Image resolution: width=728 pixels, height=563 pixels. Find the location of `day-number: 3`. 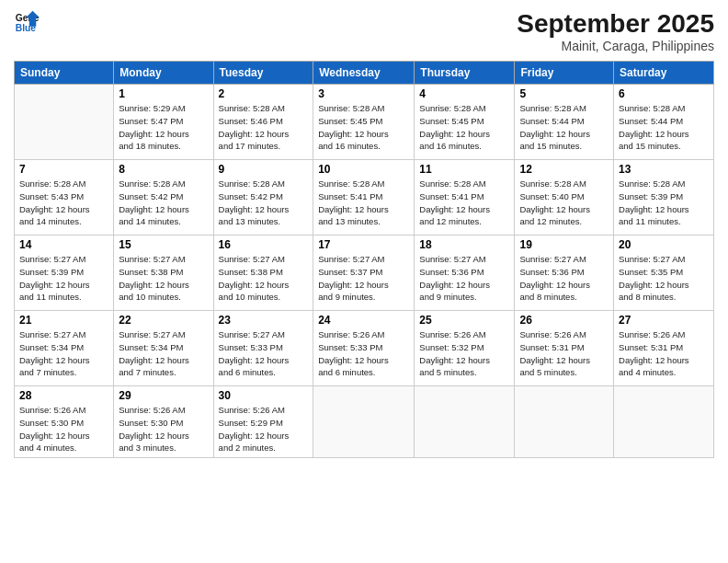

day-number: 3 is located at coordinates (364, 94).